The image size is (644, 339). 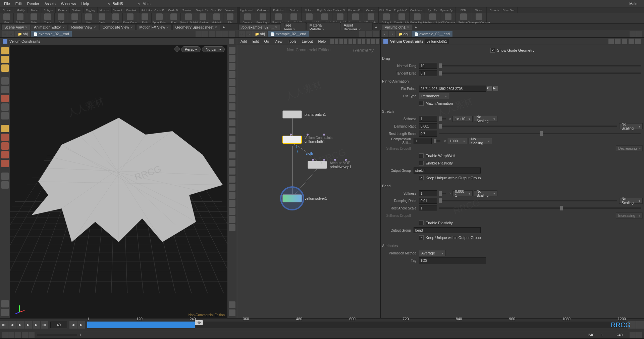 What do you see at coordinates (147, 10) in the screenshot?
I see `shelf-tab: Hair Utils` at bounding box center [147, 10].